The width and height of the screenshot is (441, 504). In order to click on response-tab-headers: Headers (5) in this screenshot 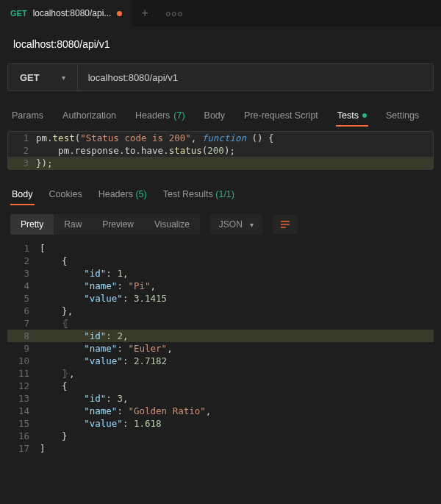, I will do `click(123, 196)`.